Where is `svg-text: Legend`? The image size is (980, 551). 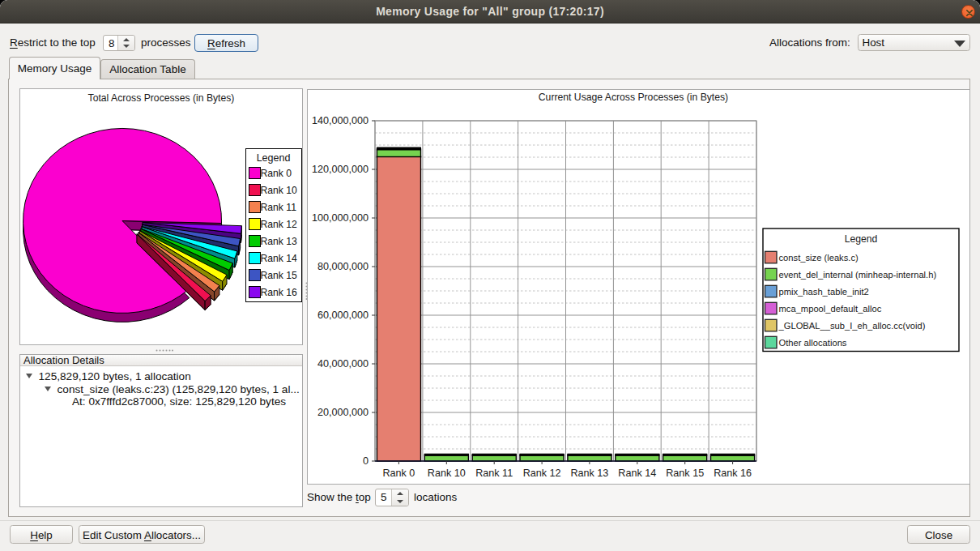
svg-text: Legend is located at coordinates (862, 239).